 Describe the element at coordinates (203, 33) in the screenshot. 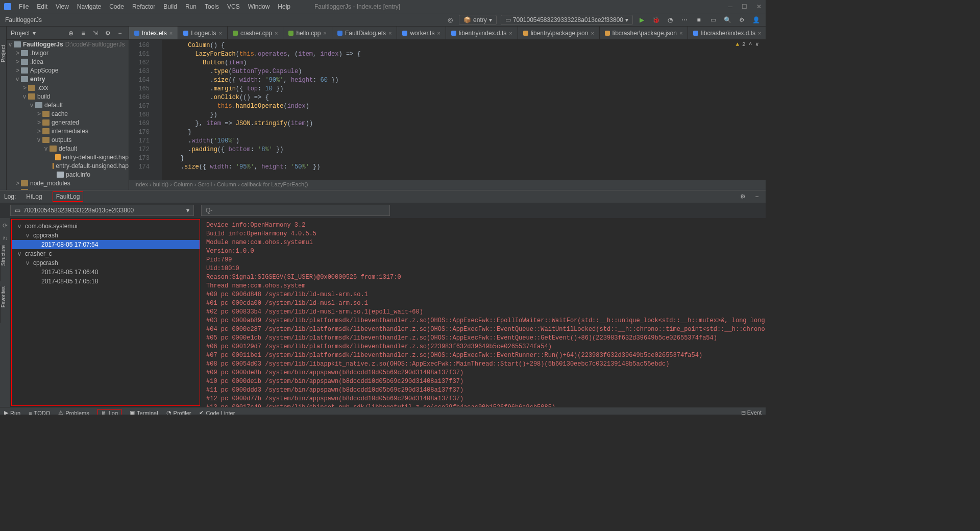

I see `editor-tab: Logger.ts×` at that location.